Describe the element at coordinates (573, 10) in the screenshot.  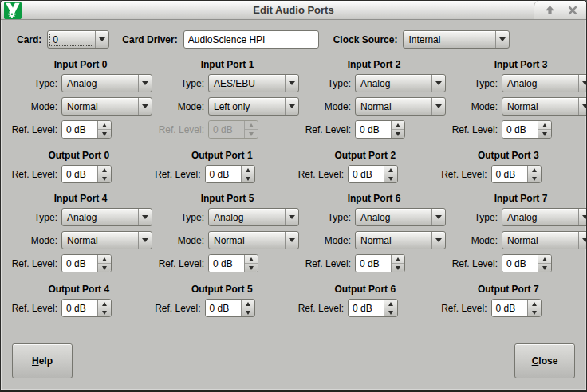
I see `close-window-button` at that location.